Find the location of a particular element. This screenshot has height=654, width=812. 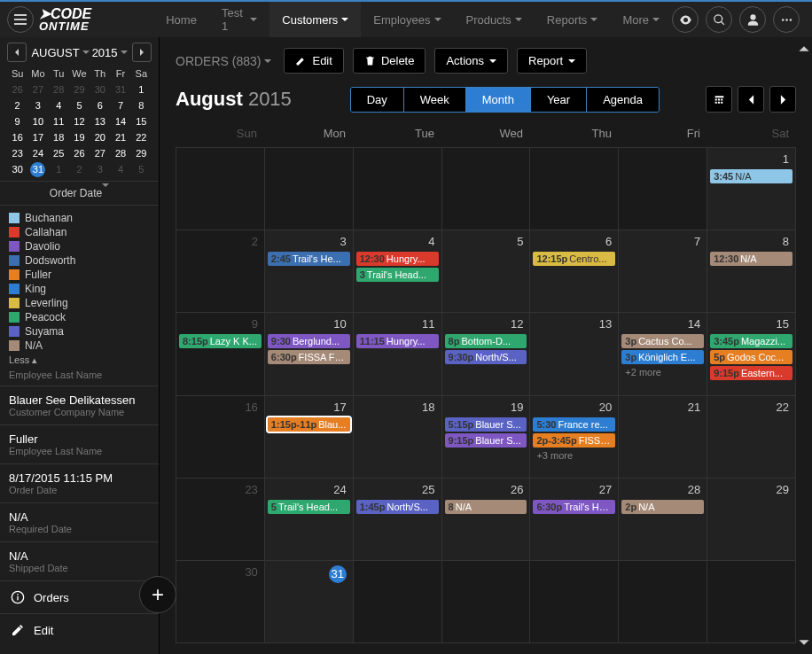

mini-day: 29 is located at coordinates (142, 153).